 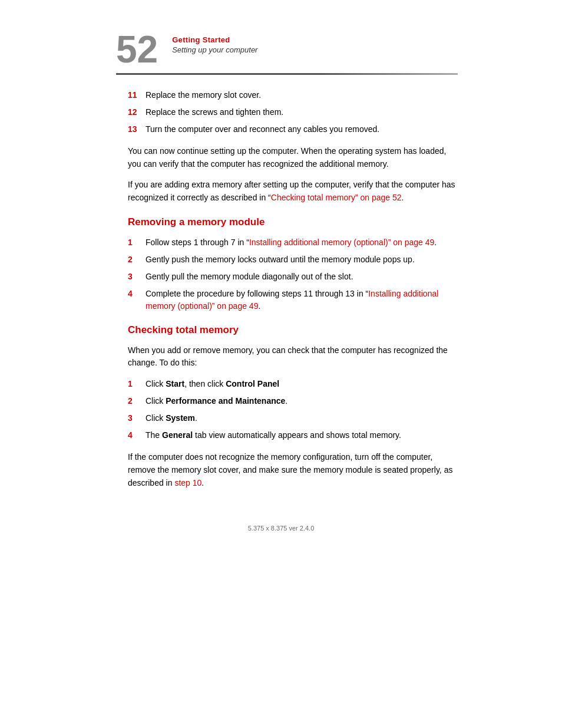 I want to click on header-section: 52 Getting Started Setting up your compu…, so click(x=287, y=52).